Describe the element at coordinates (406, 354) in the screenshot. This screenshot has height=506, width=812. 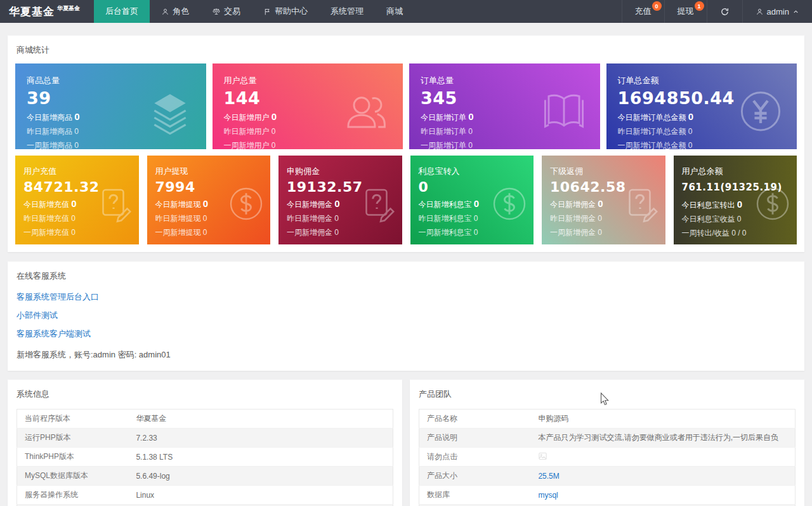
I see `service-account-note: 新增客服系统，账号:admin 密码: admin01` at that location.